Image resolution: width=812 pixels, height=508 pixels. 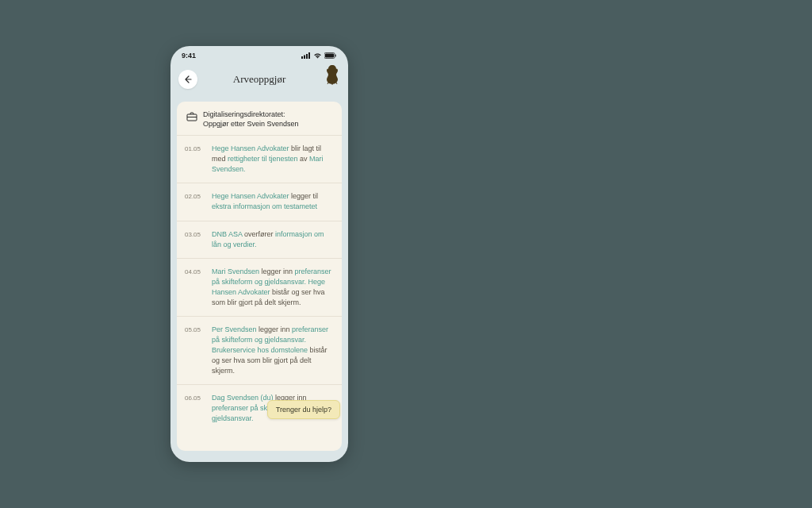 What do you see at coordinates (319, 56) in the screenshot?
I see `status-indicators` at bounding box center [319, 56].